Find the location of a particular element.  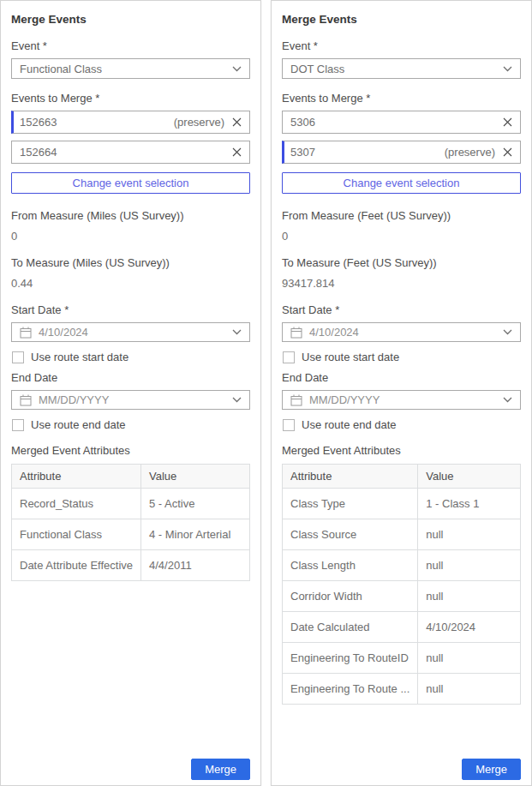

event-id-value: 152663 is located at coordinates (38, 122).